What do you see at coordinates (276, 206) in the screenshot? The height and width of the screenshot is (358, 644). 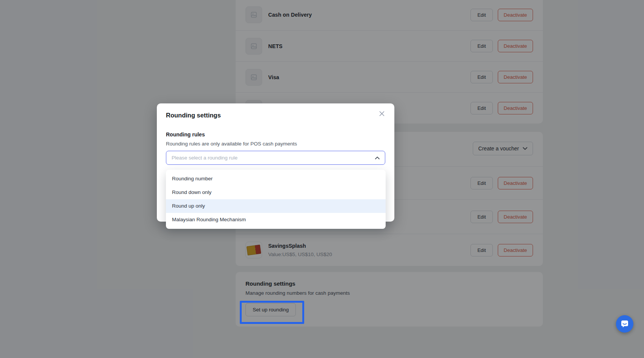 I see `dropdown-option: Round up only` at bounding box center [276, 206].